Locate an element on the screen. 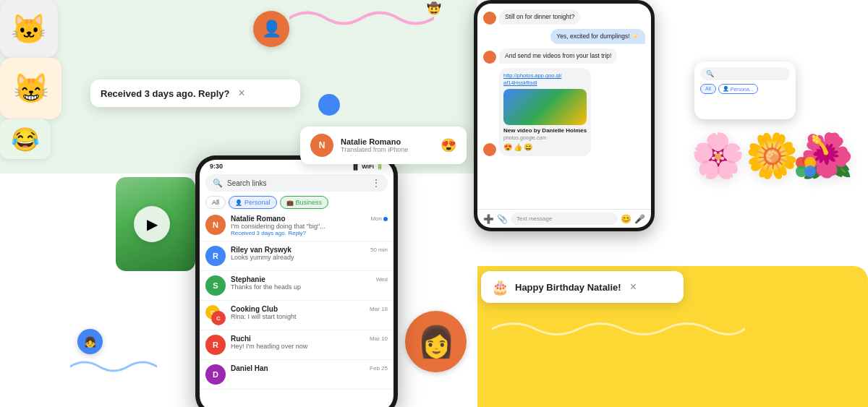  conv-natalie-header: Natalie Romano Mon is located at coordinates (310, 218).